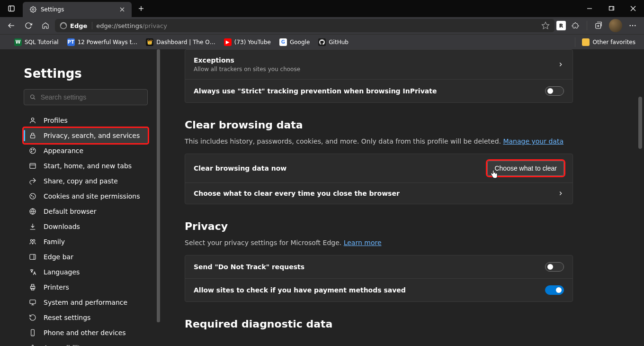 This screenshot has height=346, width=644. What do you see at coordinates (590, 9) in the screenshot?
I see `minimize-icon` at bounding box center [590, 9].